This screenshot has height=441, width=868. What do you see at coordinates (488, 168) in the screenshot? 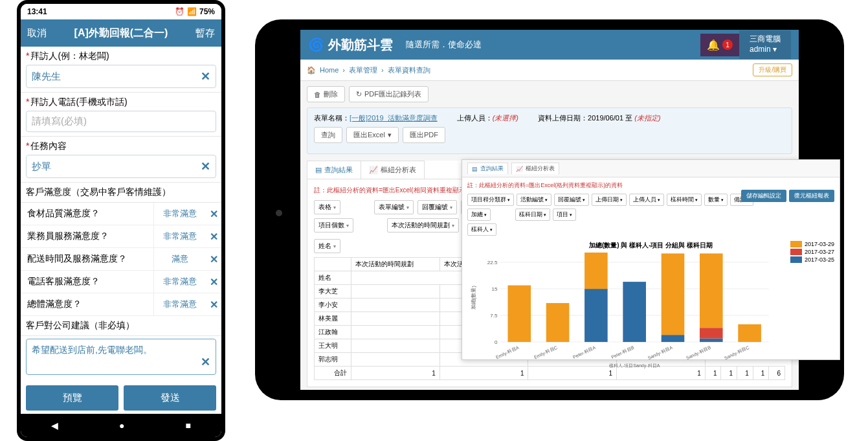
I see `cp-tab-results: ▤ 查詢結果` at bounding box center [488, 168].